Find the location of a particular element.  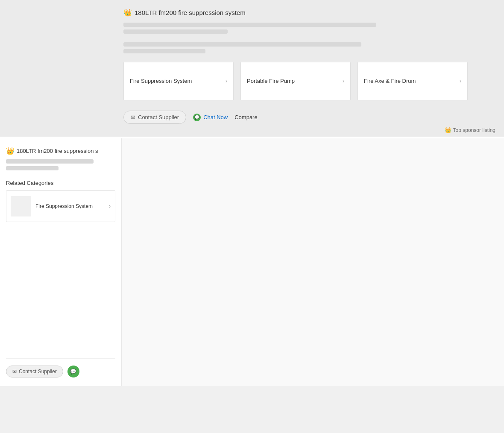

related-cat-inner: Fire Suppression System is located at coordinates (52, 206).